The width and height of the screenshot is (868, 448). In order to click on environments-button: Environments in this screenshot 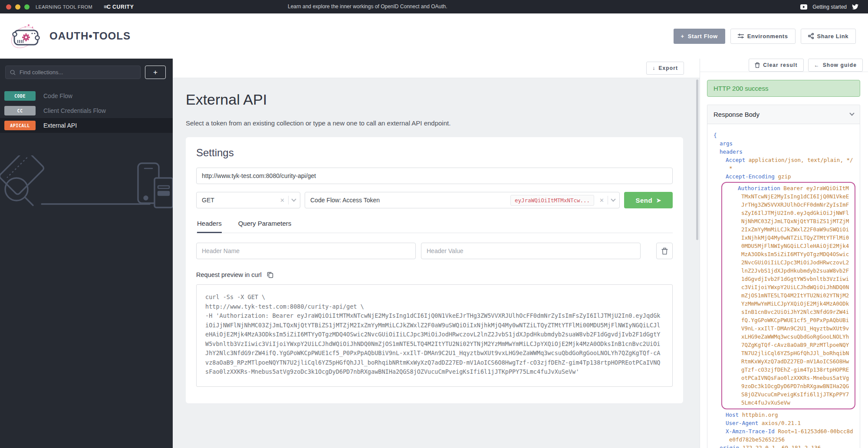, I will do `click(763, 36)`.